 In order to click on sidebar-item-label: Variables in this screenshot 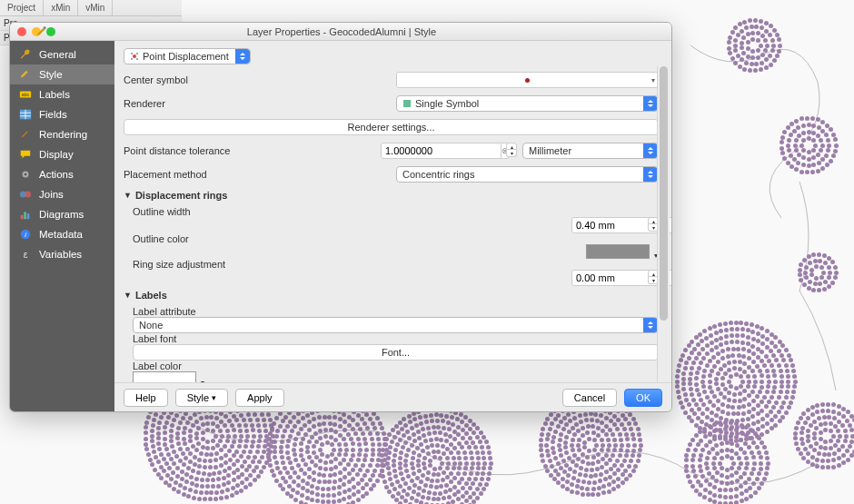, I will do `click(60, 254)`.